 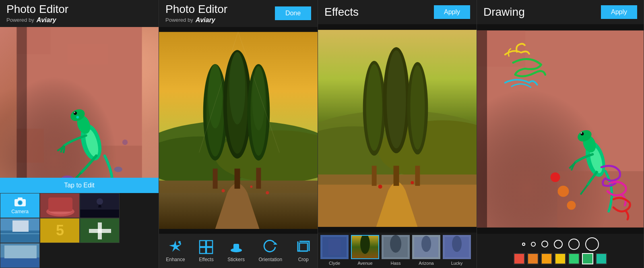 What do you see at coordinates (37, 20) in the screenshot?
I see `panel-1-powered-by: Powered by Aviary` at bounding box center [37, 20].